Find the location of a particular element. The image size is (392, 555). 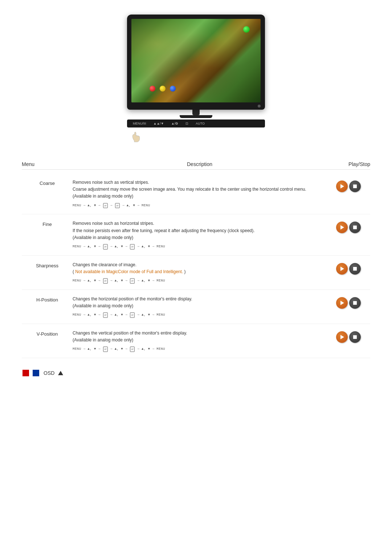

label-sharpness: Sharpness is located at coordinates (47, 265).